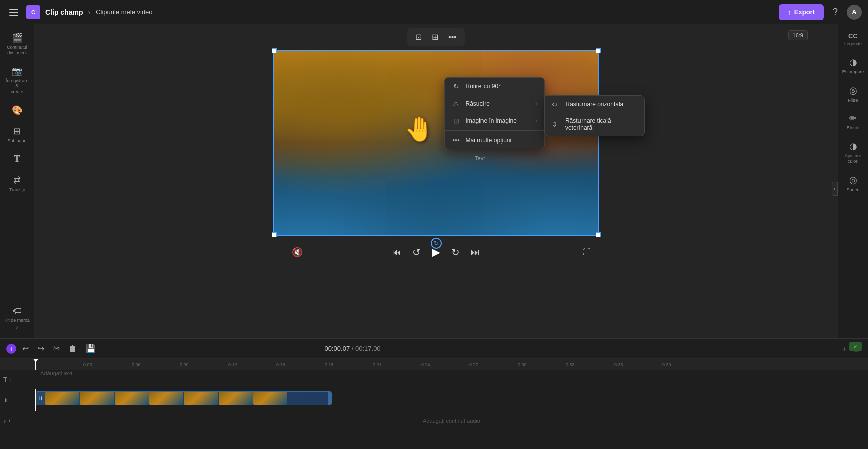 This screenshot has width=868, height=449. Describe the element at coordinates (184, 365) in the screenshot. I see `ruler-label-3: 0:09` at that location.